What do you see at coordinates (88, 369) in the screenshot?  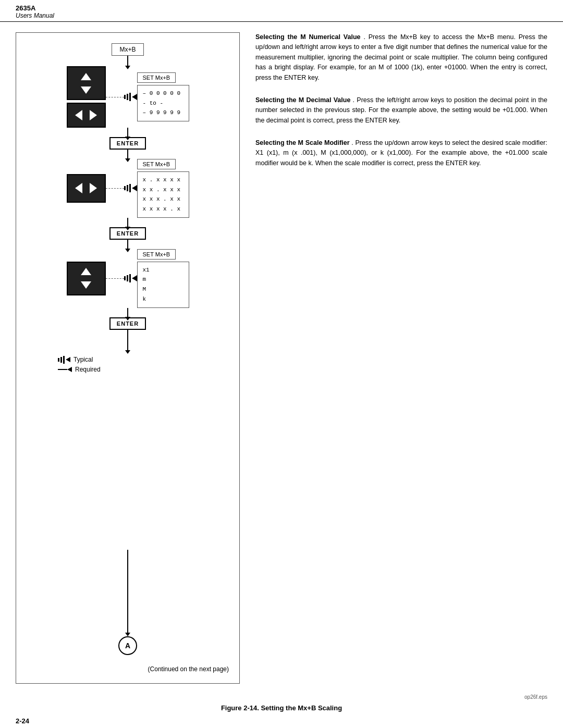 I see `legend-required-label: Required` at bounding box center [88, 369].